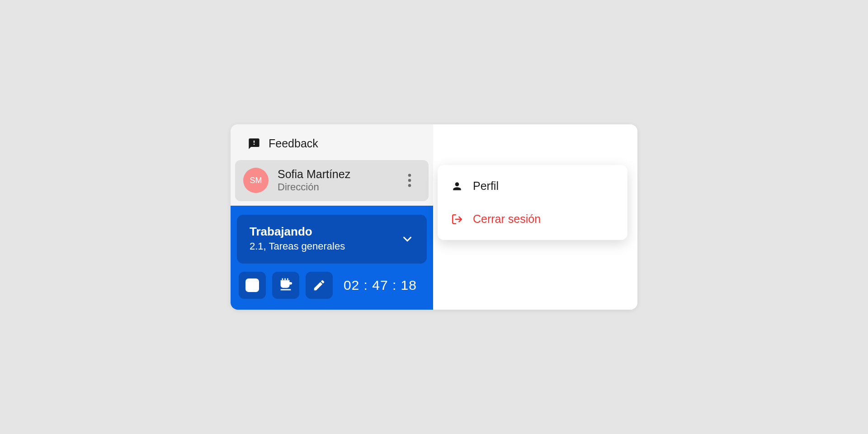 This screenshot has width=868, height=434. Describe the element at coordinates (335, 174) in the screenshot. I see `user-name: Sofia Martínez` at that location.